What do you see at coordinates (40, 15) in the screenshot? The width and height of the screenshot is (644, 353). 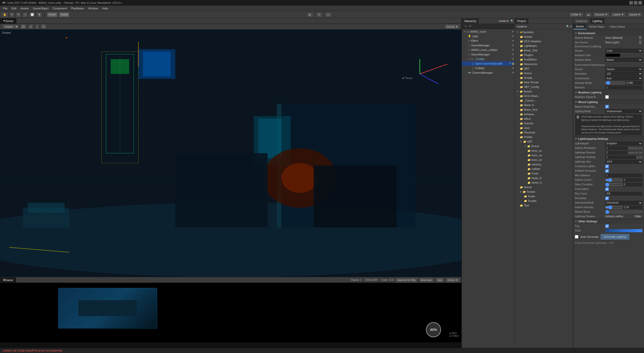 I see `multi-tool: ❖` at bounding box center [40, 15].